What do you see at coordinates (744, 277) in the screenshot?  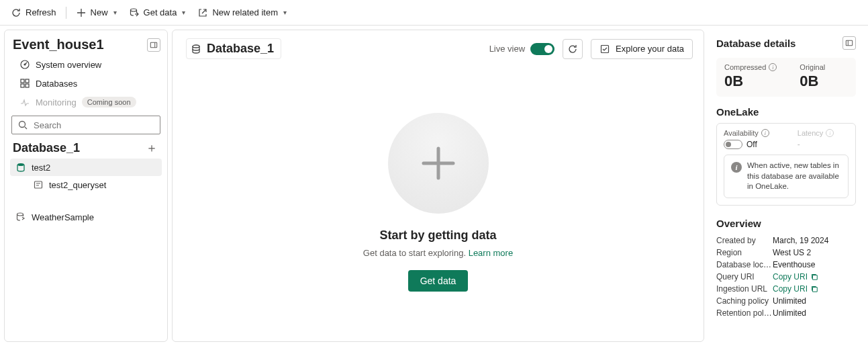 I see `ov-query-uri-label: Query URI` at bounding box center [744, 277].